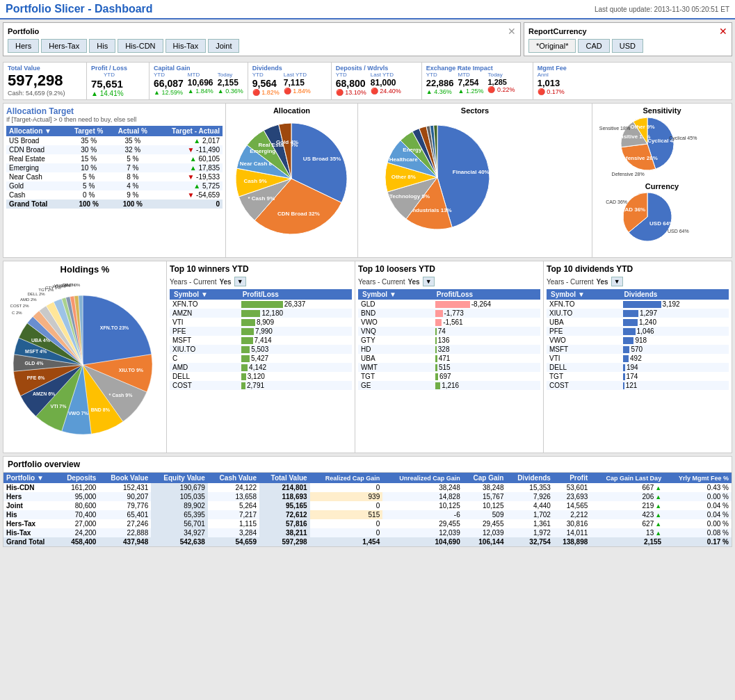  Describe the element at coordinates (628, 39) in the screenshot. I see `report-currency-panel: ReportCurrency ✕ *Original*CADUSD` at that location.